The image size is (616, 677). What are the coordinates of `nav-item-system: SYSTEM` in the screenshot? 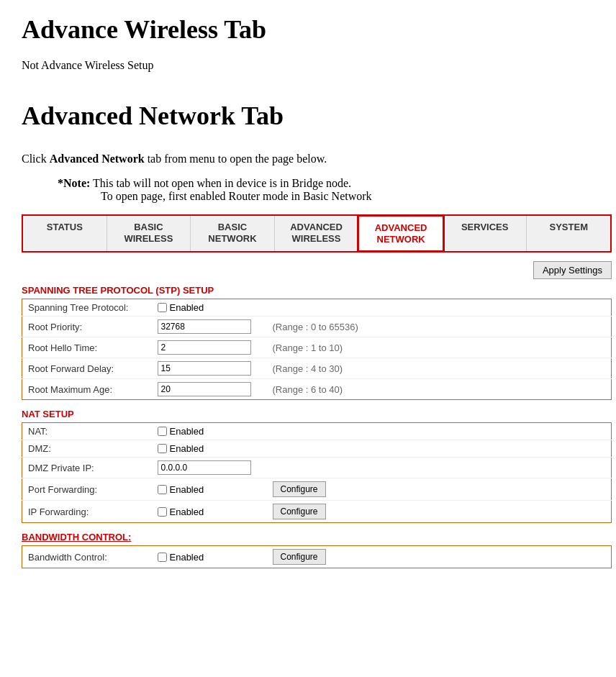 It's located at (569, 233).